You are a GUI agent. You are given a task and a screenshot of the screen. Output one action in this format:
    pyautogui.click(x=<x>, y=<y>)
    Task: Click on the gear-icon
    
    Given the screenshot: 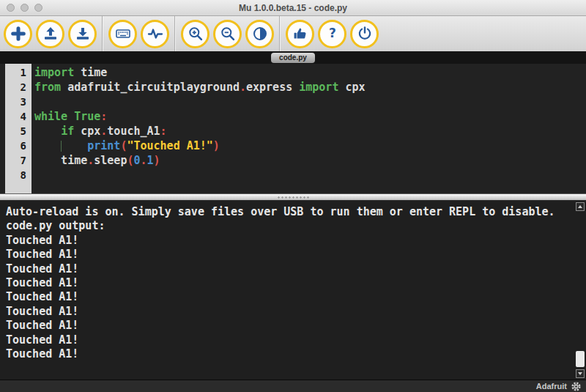 What is the action you would take?
    pyautogui.click(x=576, y=387)
    